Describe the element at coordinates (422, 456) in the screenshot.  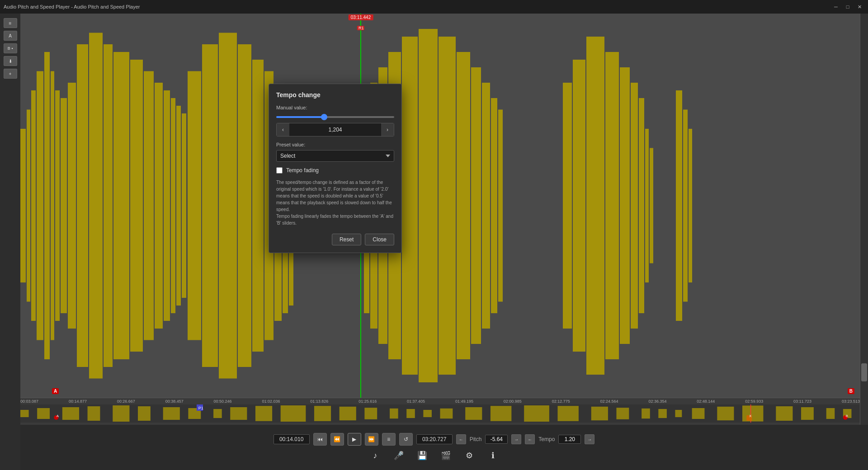
I see `save-icon-btn: 💾` at that location.